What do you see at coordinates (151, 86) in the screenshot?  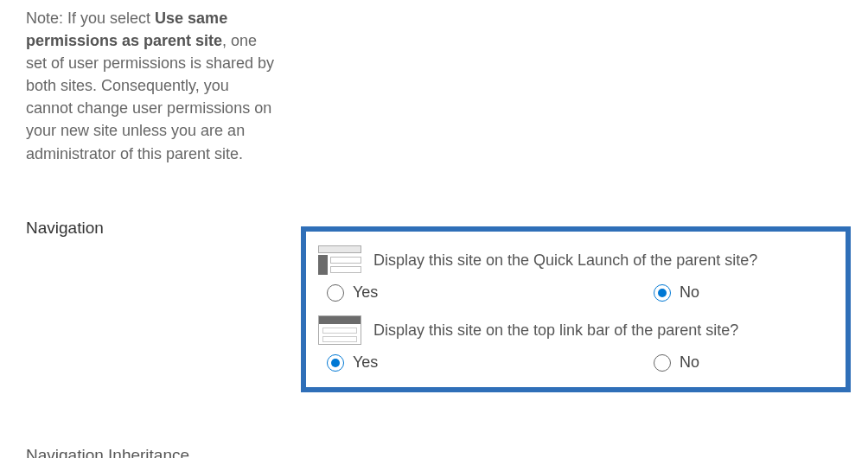 I see `permissions-note: Note: If you select Use same permissions…` at bounding box center [151, 86].